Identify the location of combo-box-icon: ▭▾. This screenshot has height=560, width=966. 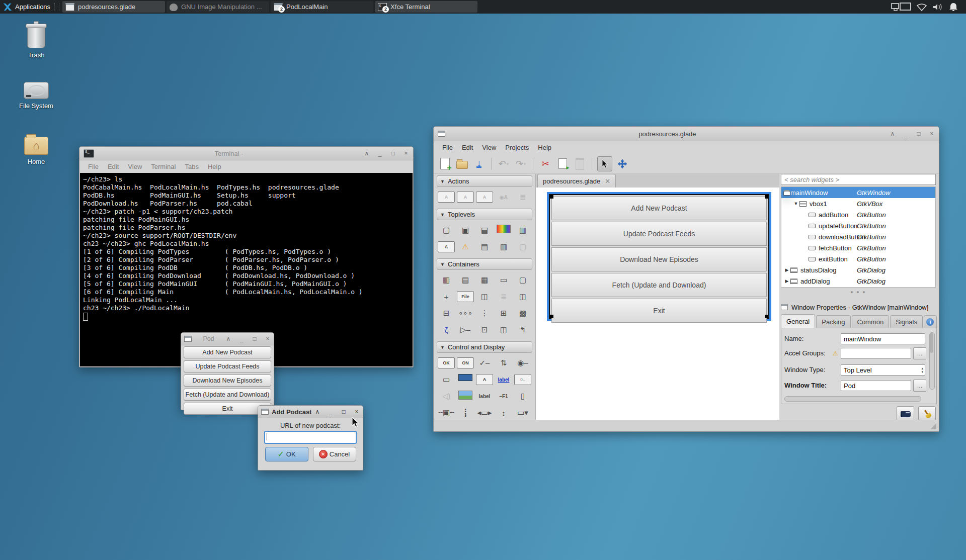
(523, 413).